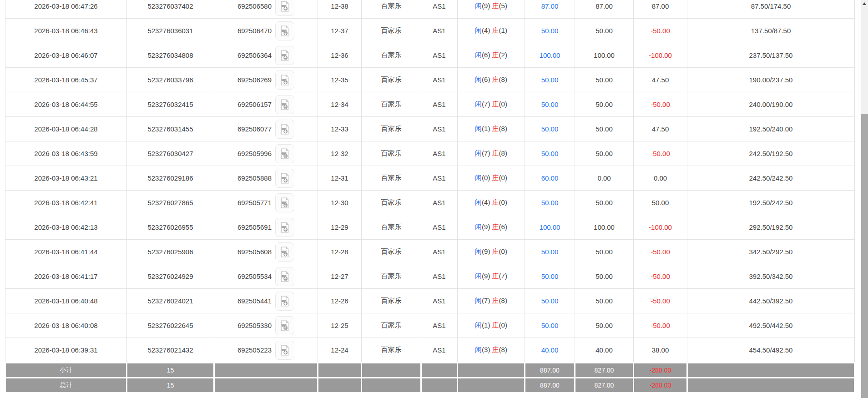 The image size is (868, 398). Describe the element at coordinates (170, 31) in the screenshot. I see `bet-id: 523276036031` at that location.